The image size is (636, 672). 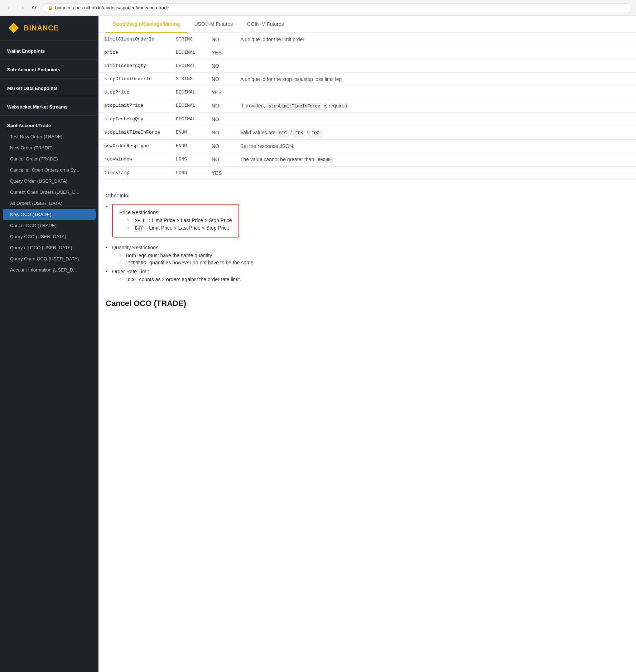 I want to click on price-restrictions-item: Price Restrictions: SELL : Limit Price >…, so click(x=367, y=223).